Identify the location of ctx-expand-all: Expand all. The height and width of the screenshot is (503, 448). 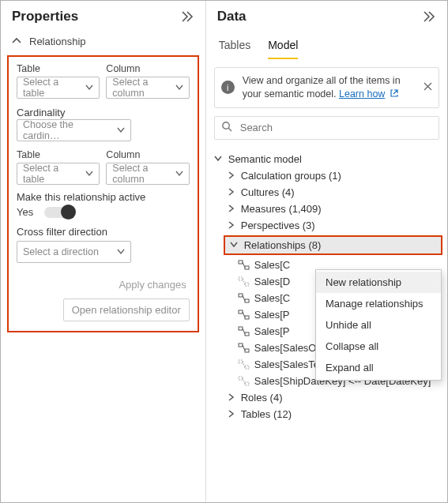
(378, 368).